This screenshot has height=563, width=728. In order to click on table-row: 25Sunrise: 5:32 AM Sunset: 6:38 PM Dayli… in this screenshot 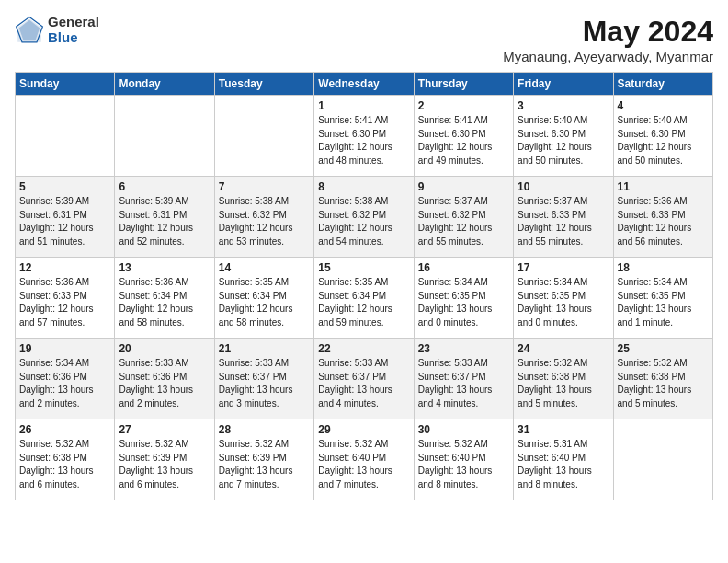, I will do `click(663, 379)`.